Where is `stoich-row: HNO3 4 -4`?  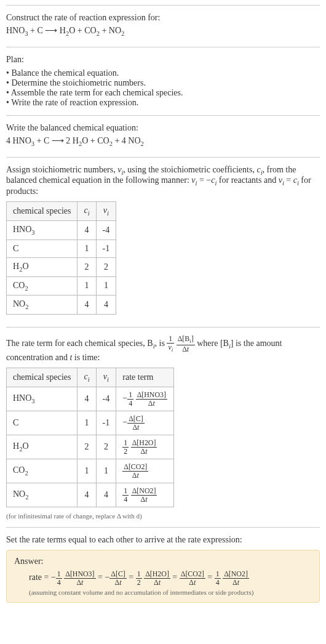
stoich-row: HNO3 4 -4 is located at coordinates (62, 230).